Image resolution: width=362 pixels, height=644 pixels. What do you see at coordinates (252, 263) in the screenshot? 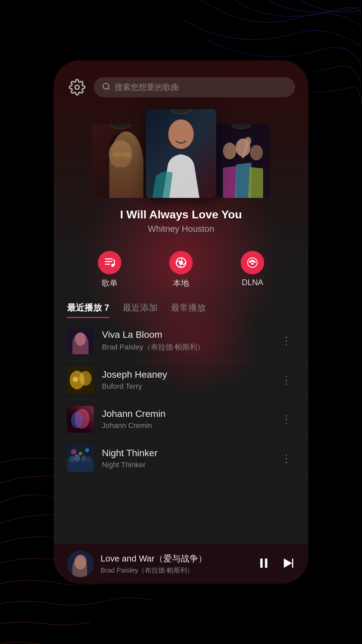
I see `dlna-icon-circle` at bounding box center [252, 263].